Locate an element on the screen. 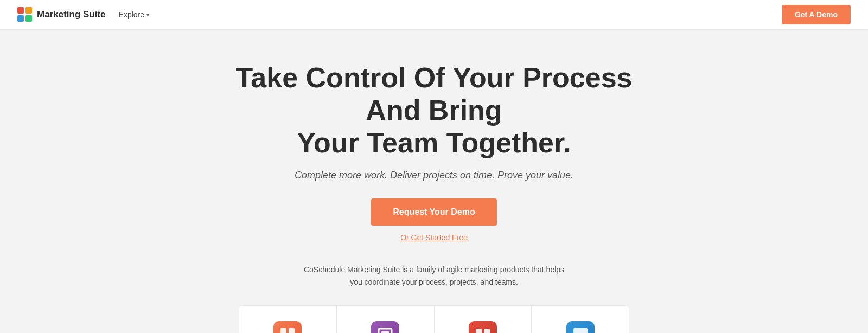 The height and width of the screenshot is (333, 868). content-organizer-icon is located at coordinates (385, 327).